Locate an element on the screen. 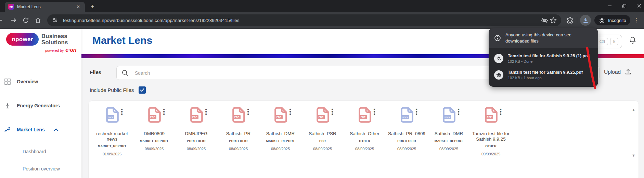 This screenshot has height=178, width=644. bookmark-star-icon is located at coordinates (553, 20).